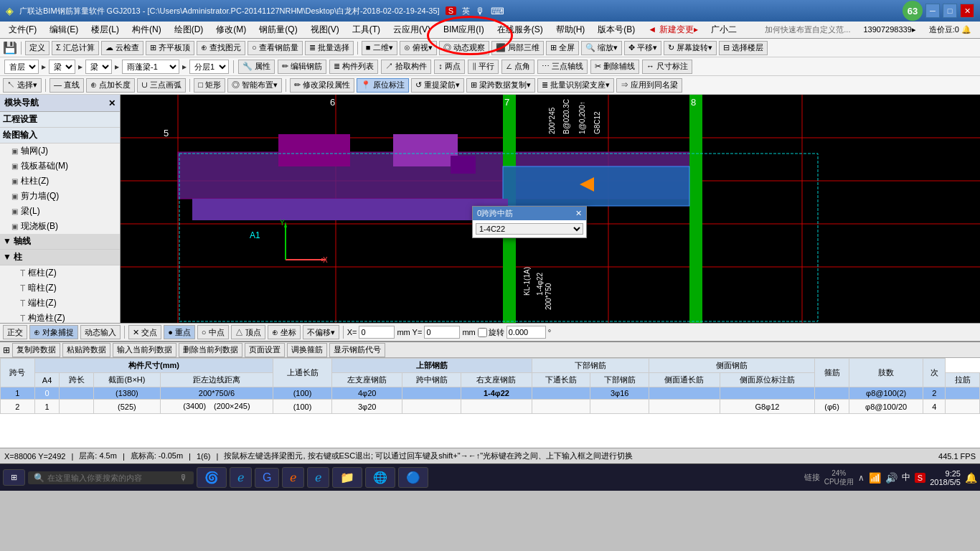 This screenshot has width=980, height=551. I want to click on bc-property-button: 🔧 属性, so click(257, 67).